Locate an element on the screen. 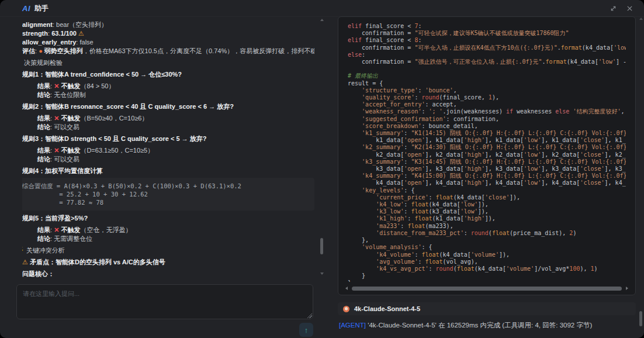 This screenshot has width=644, height=338. text-segment: （B=50≥40，C=10≥6） is located at coordinates (114, 118).